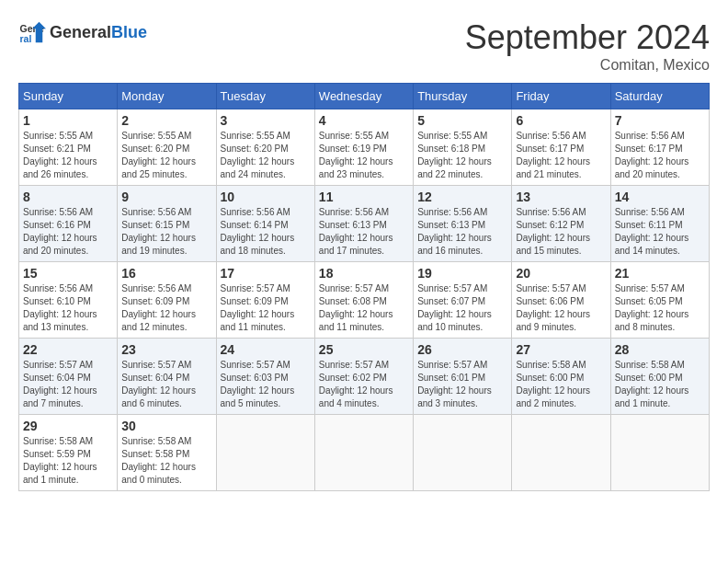 The height and width of the screenshot is (563, 728). I want to click on header-friday: Friday, so click(561, 97).